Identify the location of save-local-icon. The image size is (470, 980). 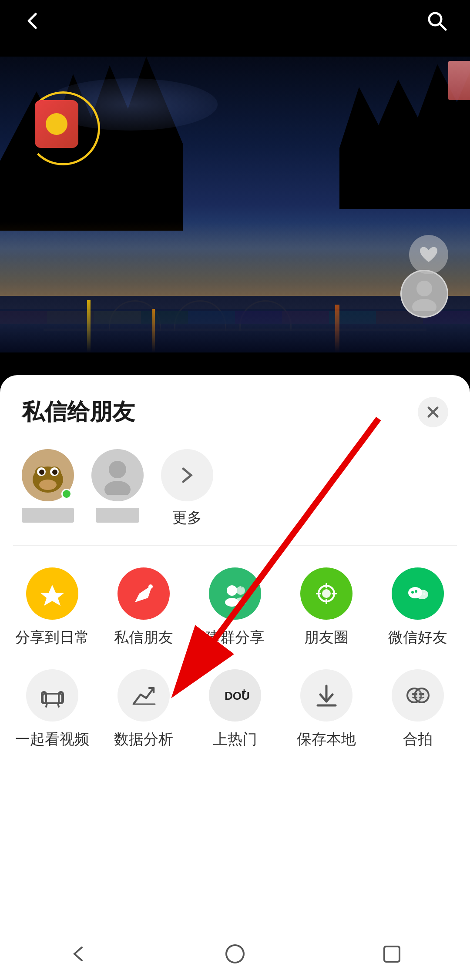
(326, 695).